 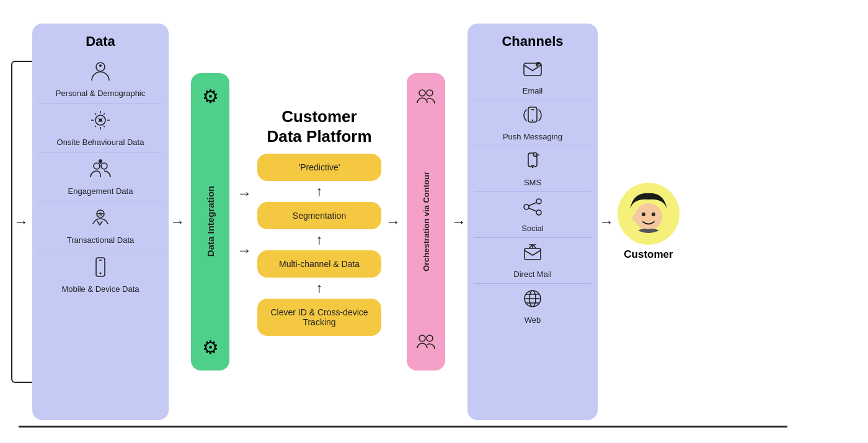 What do you see at coordinates (100, 269) in the screenshot?
I see `mobile-icon` at bounding box center [100, 269].